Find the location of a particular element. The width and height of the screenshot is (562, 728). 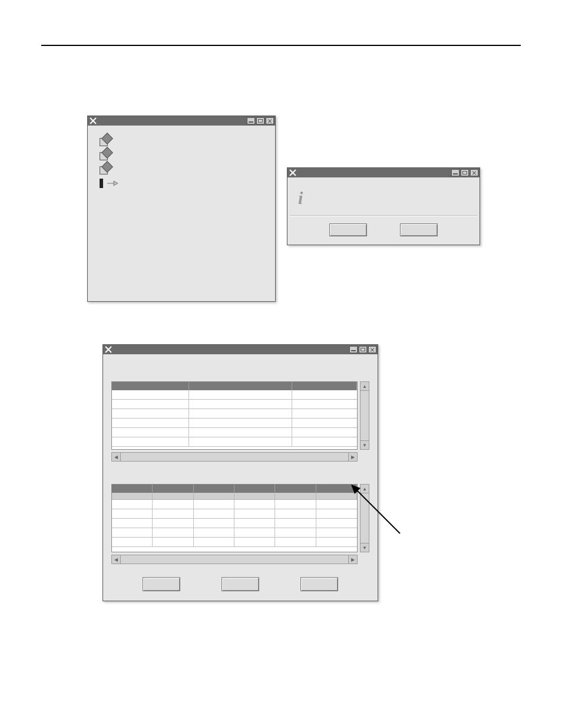

top-table-area: ▲ ▼ ◀ ▶ is located at coordinates (240, 429).